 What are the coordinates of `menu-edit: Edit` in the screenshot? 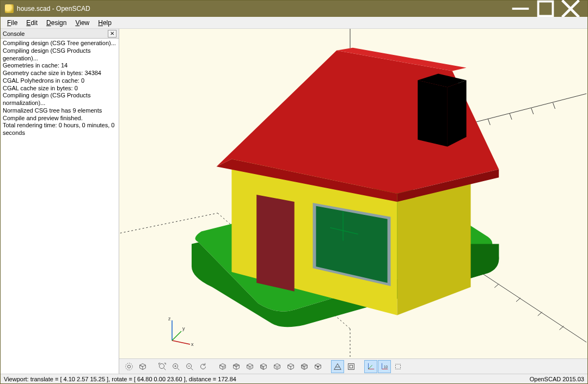 It's located at (32, 23).